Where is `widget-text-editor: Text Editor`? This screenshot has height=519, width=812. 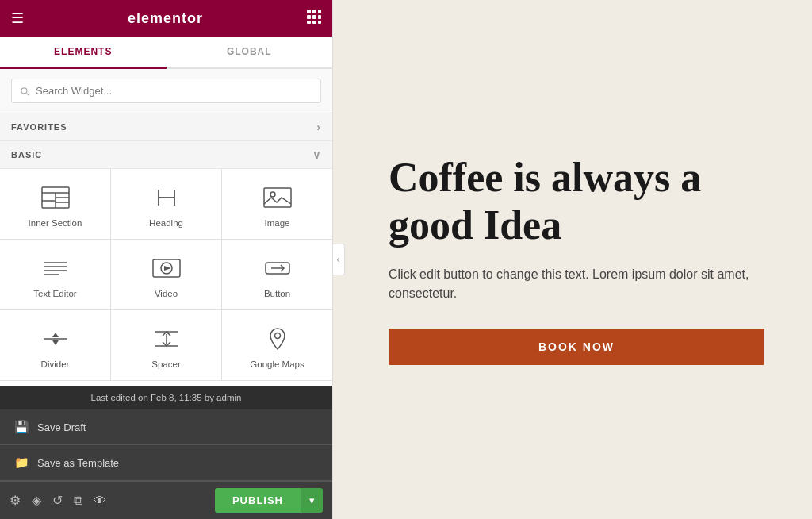
widget-text-editor: Text Editor is located at coordinates (56, 275).